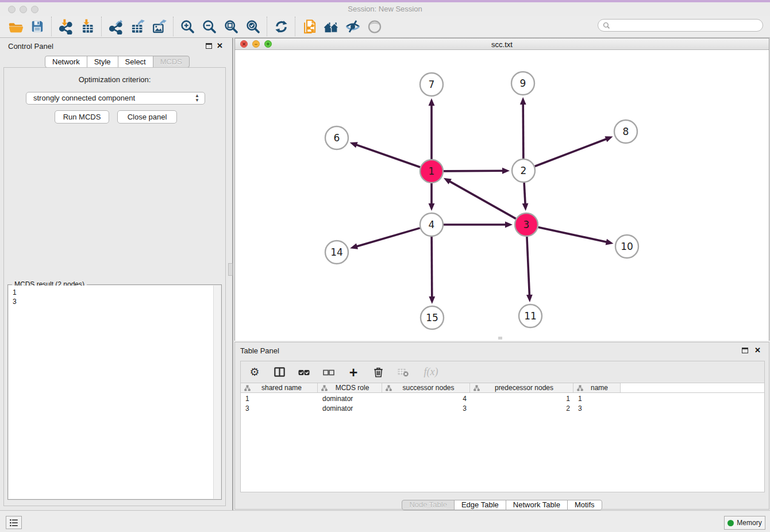 The image size is (770, 532). Describe the element at coordinates (37, 26) in the screenshot. I see `save-session-button` at that location.